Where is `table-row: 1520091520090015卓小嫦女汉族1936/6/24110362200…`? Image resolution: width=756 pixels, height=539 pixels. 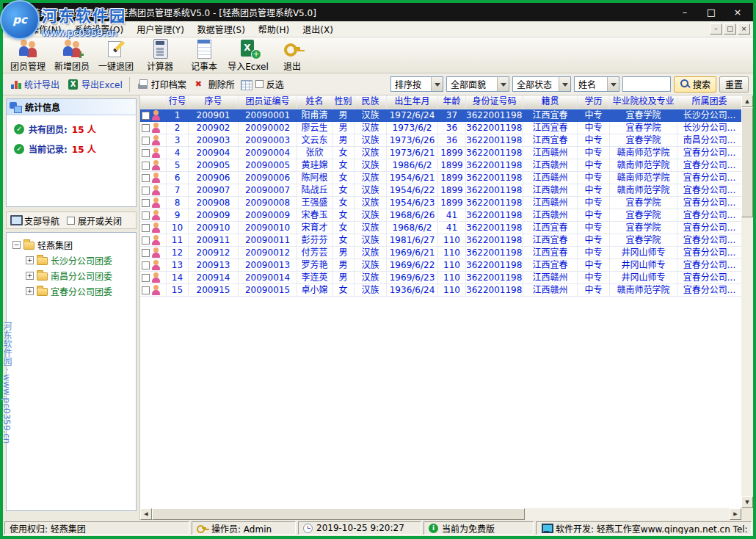 table-row: 1520091520090015卓小嫦女汉族1936/6/24110362200… is located at coordinates (440, 291).